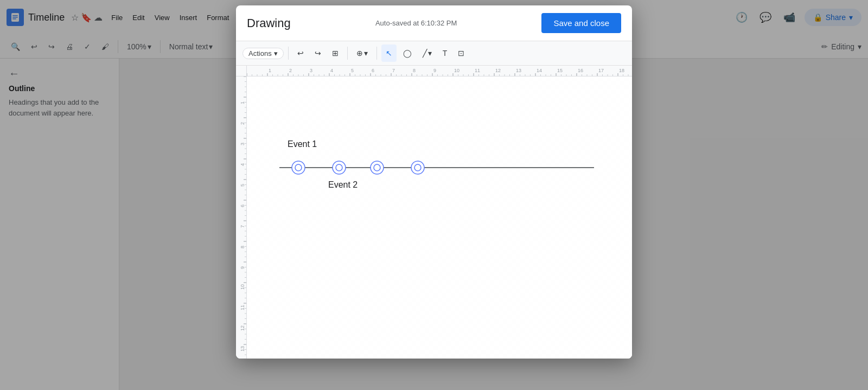 The image size is (868, 390). I want to click on ruler-corner, so click(241, 71).